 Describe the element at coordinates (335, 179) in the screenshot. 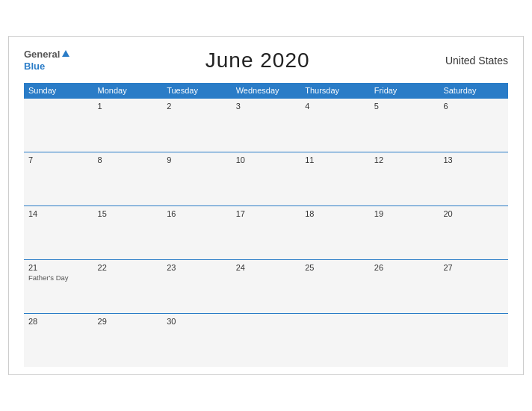

I see `calendar-day-cell: 11` at that location.